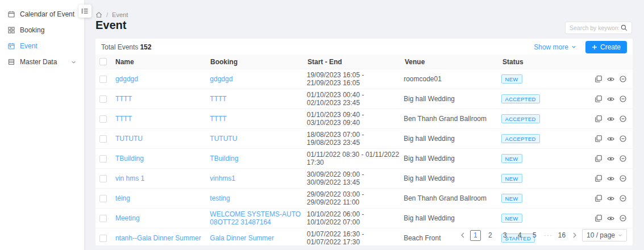 Image resolution: width=644 pixels, height=250 pixels. I want to click on page-size-select: 10 / page, so click(605, 235).